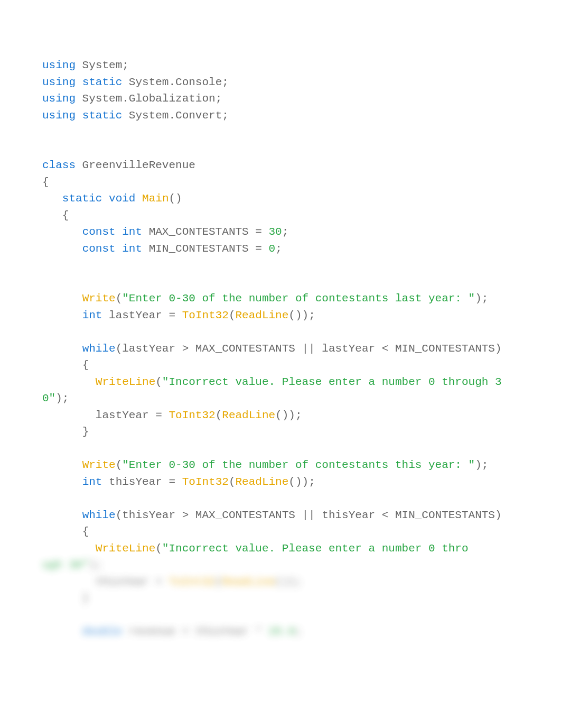 Image resolution: width=561 pixels, height=728 pixels. What do you see at coordinates (205, 248) in the screenshot?
I see `var-name: MIN_CONTESTANTS =` at bounding box center [205, 248].